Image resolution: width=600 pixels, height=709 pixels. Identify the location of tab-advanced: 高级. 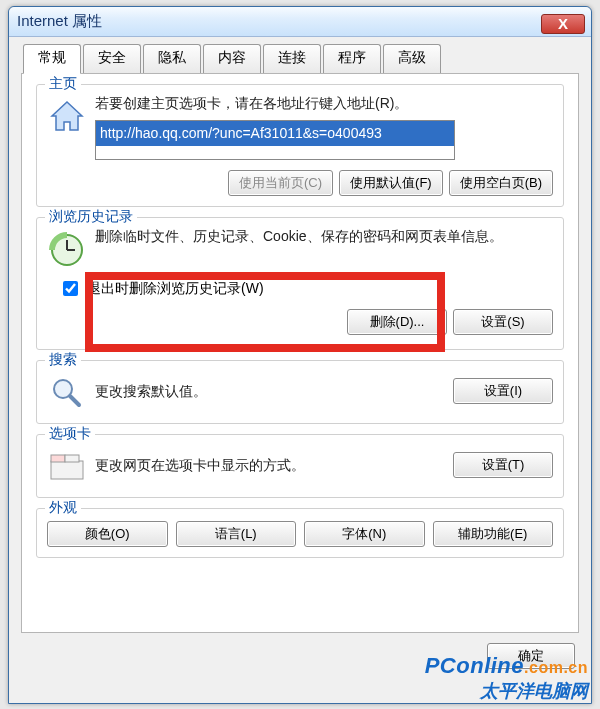
(412, 59).